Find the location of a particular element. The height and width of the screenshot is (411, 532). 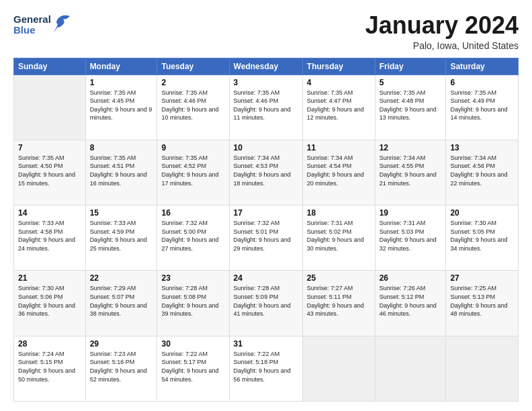

sunrise: Sunrise: 7:31 AM is located at coordinates (330, 223).